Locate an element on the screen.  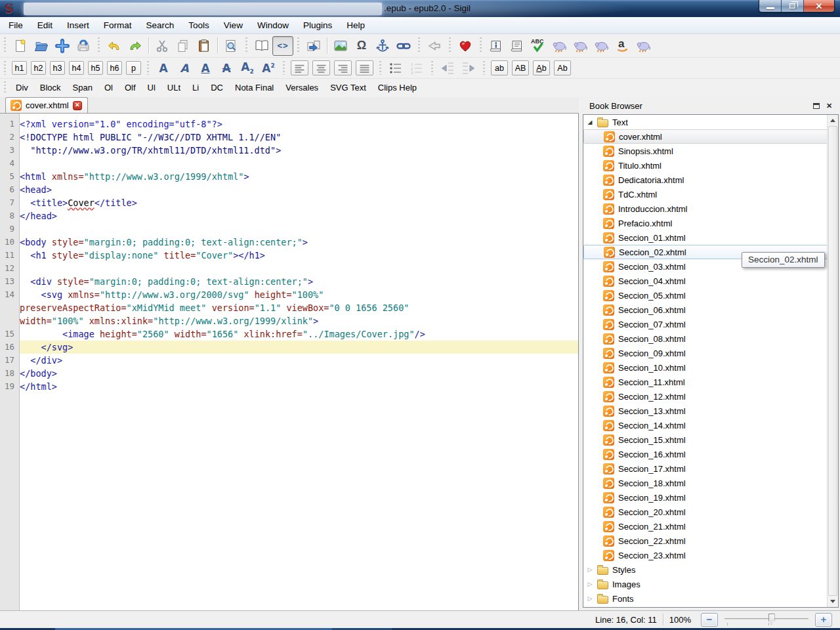
save-button is located at coordinates (83, 46).